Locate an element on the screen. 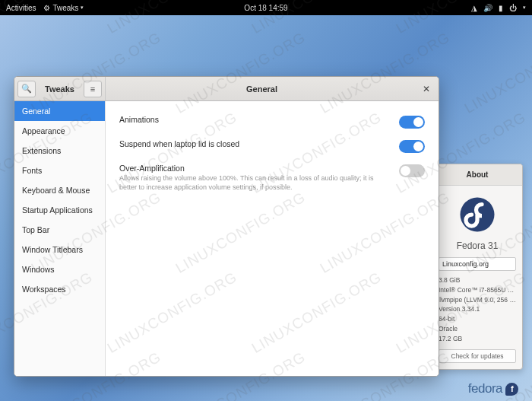  about-titlebar: About is located at coordinates (477, 175).